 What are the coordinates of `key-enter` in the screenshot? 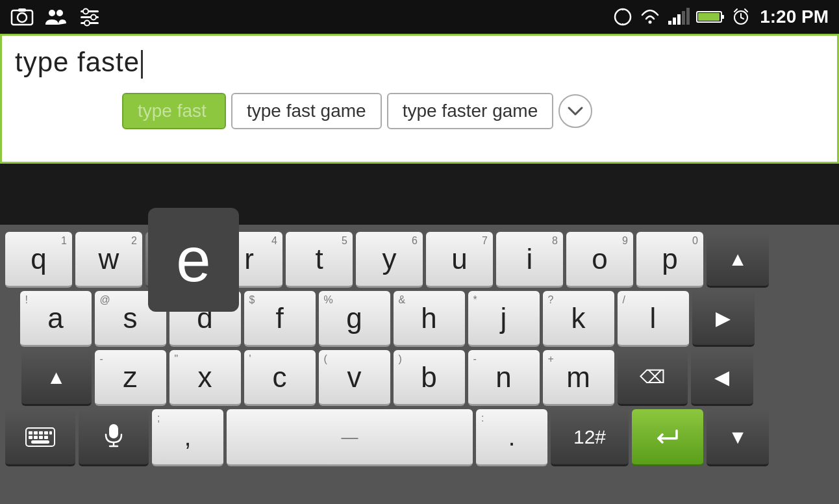 It's located at (668, 438).